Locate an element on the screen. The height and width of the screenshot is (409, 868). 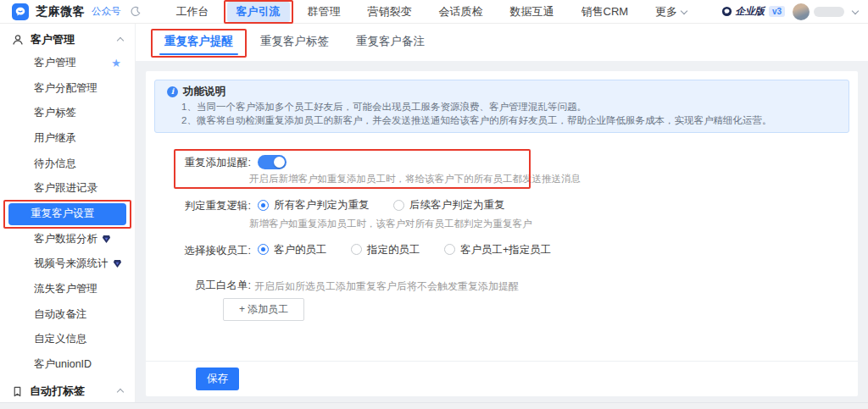
sidebar-item-customer-management: 客户管理★ is located at coordinates (68, 64).